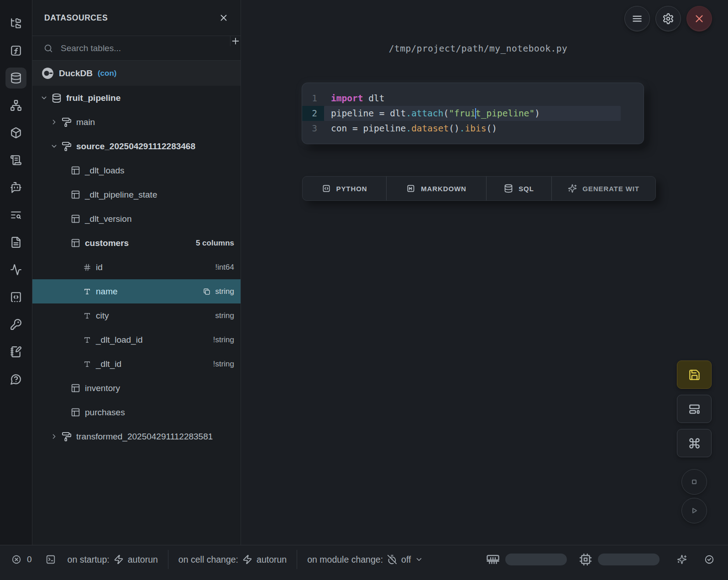  What do you see at coordinates (699, 19) in the screenshot?
I see `x-icon` at bounding box center [699, 19].